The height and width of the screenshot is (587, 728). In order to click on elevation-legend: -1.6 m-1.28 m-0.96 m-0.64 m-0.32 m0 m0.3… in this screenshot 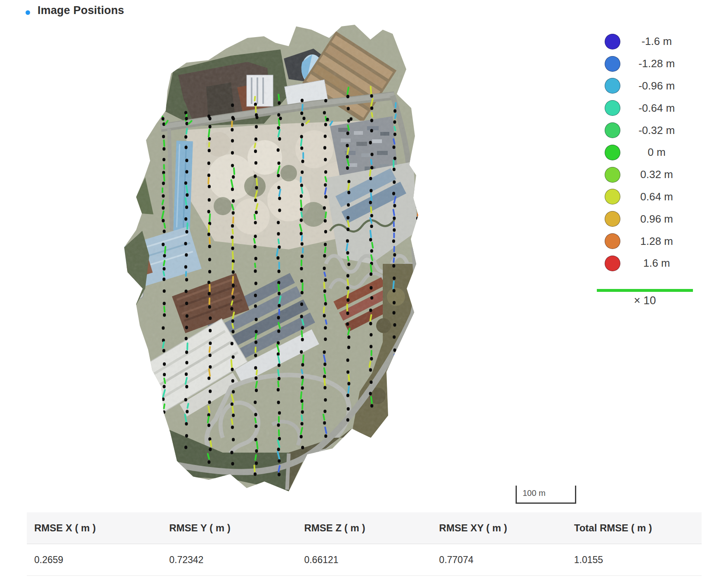, I will do `click(645, 153)`.